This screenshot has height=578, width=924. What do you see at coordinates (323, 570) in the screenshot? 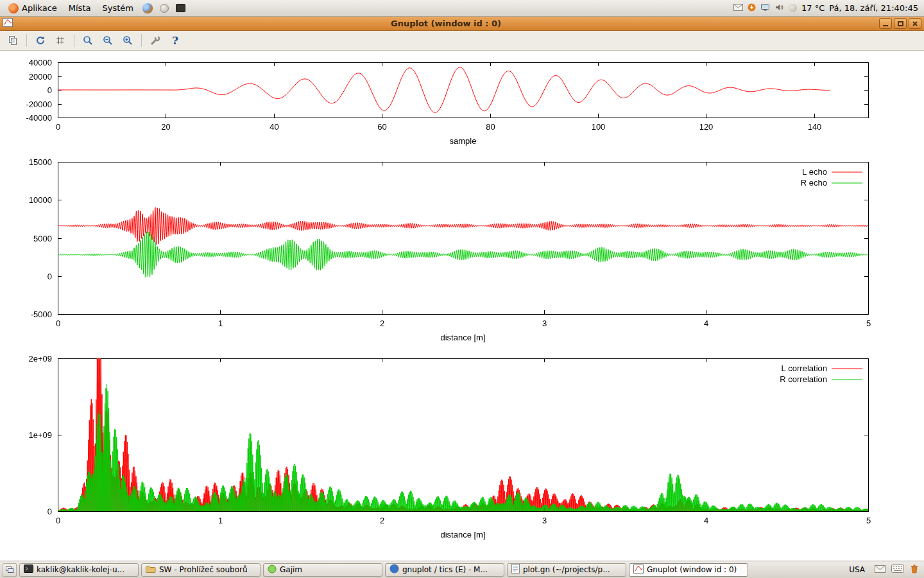
I see `taskbar-item-gajim: Gajim` at bounding box center [323, 570].